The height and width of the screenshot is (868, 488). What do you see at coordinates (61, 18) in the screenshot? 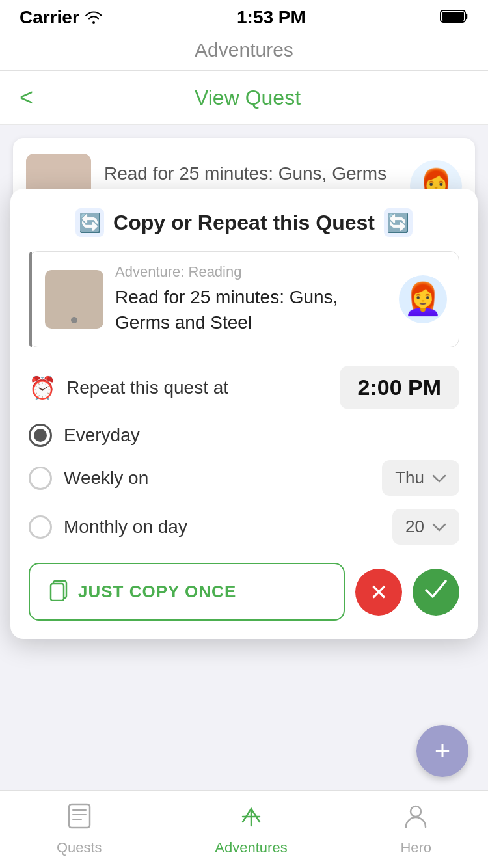
I see `carrier-label: Carrier` at bounding box center [61, 18].